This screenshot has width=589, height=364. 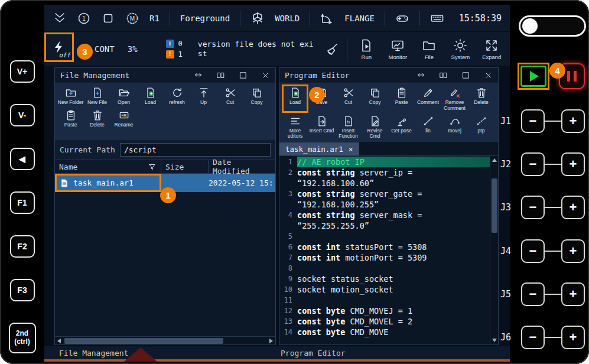 I want to click on remove-comment-button: Remove Comment, so click(x=455, y=99).